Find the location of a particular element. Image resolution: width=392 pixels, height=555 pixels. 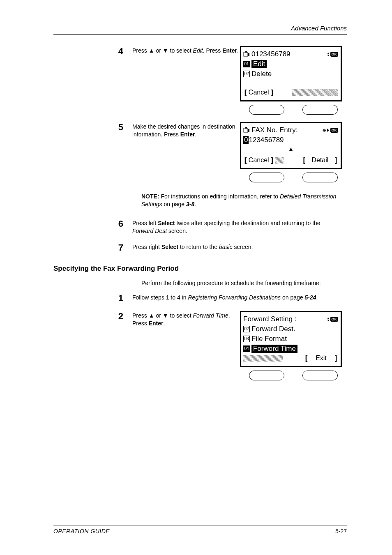

lcd1-screen: 0123456789 OK 01 Edit 02 Delete is located at coordinates (291, 74).